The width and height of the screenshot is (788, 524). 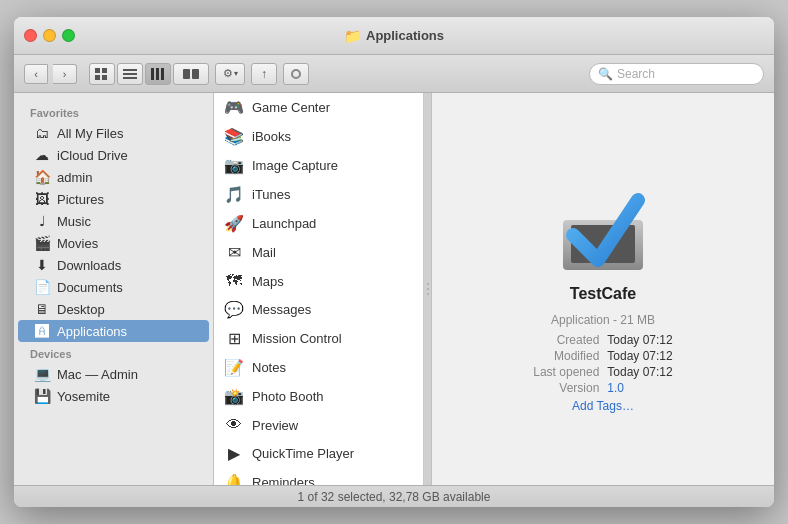 What do you see at coordinates (42, 221) in the screenshot?
I see `music-icon: ♩` at bounding box center [42, 221].